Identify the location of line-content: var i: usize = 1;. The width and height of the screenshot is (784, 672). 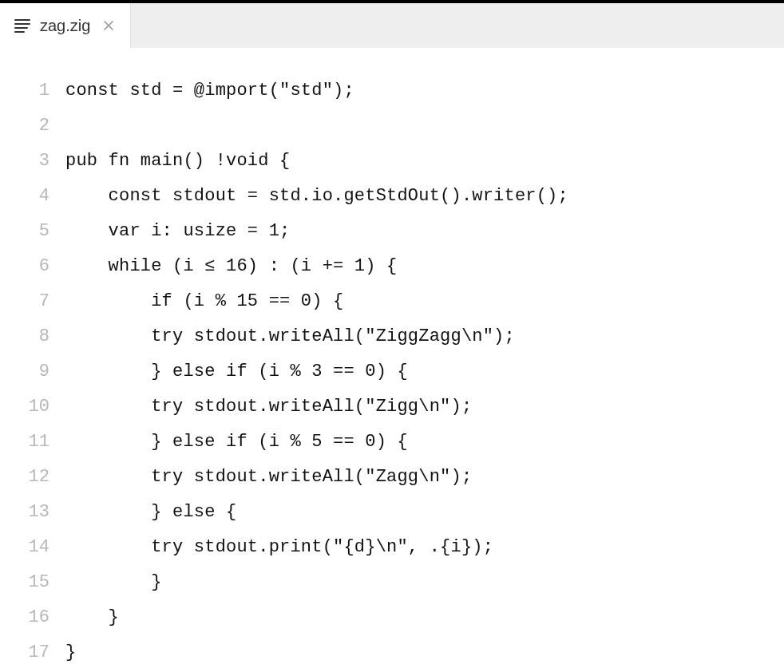
(177, 231).